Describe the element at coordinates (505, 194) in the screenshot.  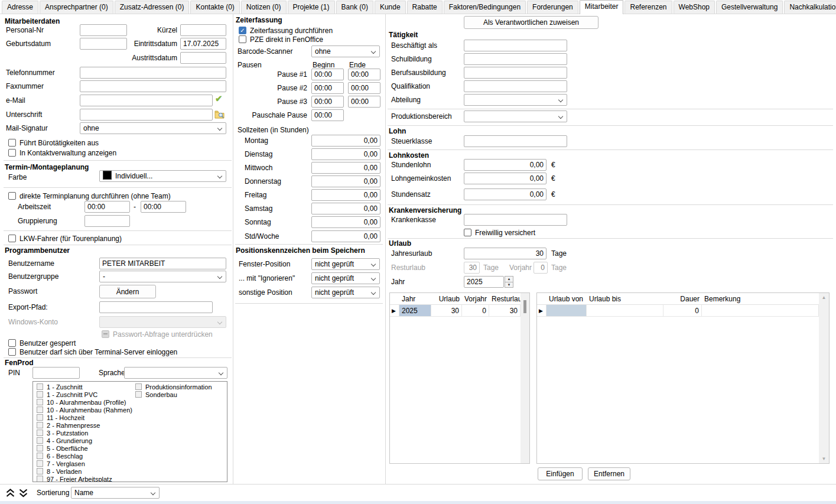
I see `stundensatz-input` at that location.